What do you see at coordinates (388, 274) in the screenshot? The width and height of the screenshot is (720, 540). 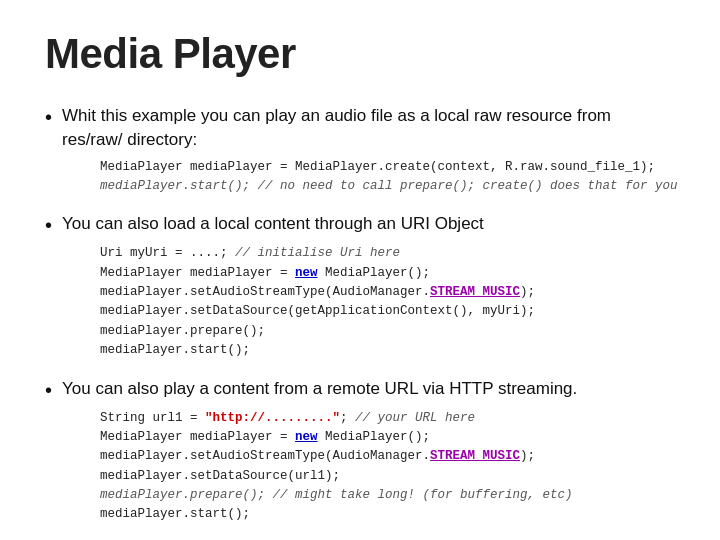 I see `code-line-2-2: MediaPlayer mediaPlayer = new MediaPlaye…` at bounding box center [388, 274].